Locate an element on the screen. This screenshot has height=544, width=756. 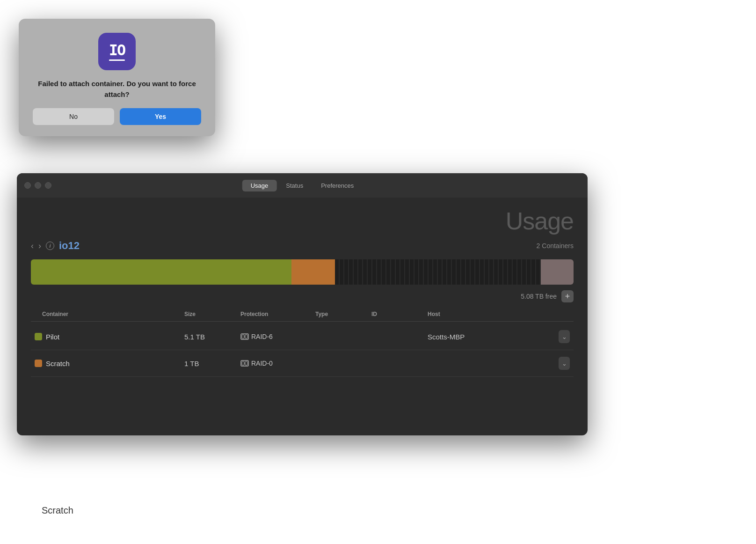
maximize-button is located at coordinates (48, 185).